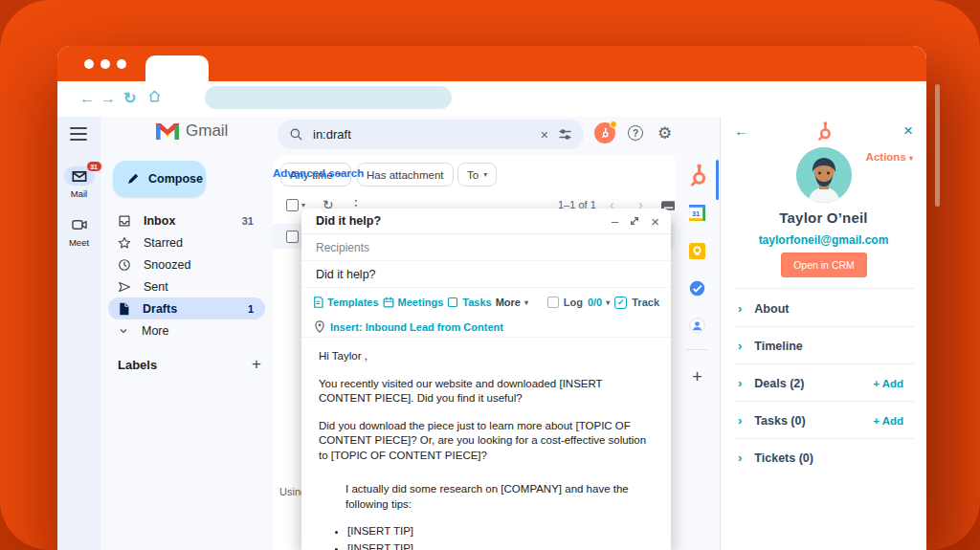 This screenshot has height=550, width=980. Describe the element at coordinates (655, 222) in the screenshot. I see `close-icon: ×` at that location.